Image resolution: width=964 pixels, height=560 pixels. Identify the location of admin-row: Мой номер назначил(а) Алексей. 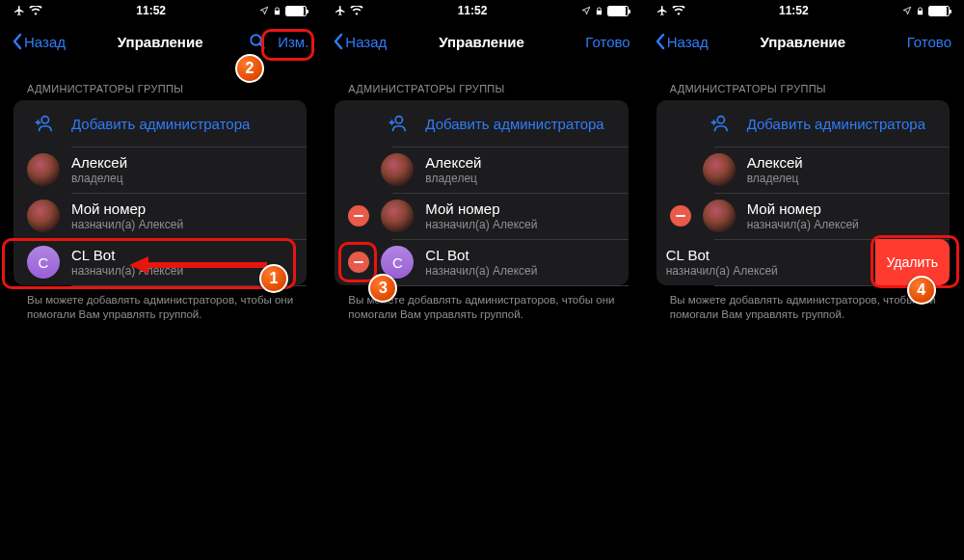
(160, 216).